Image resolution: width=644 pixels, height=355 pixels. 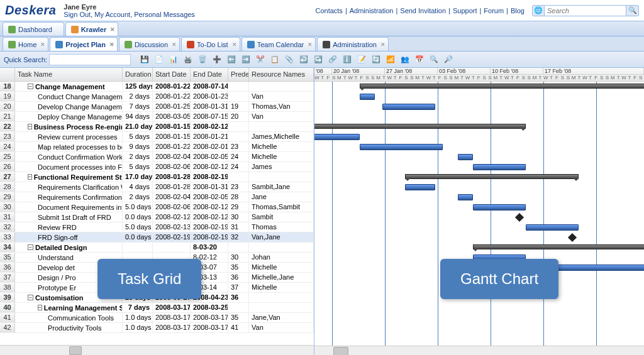 I want to click on indent-button: ➡️, so click(x=246, y=60).